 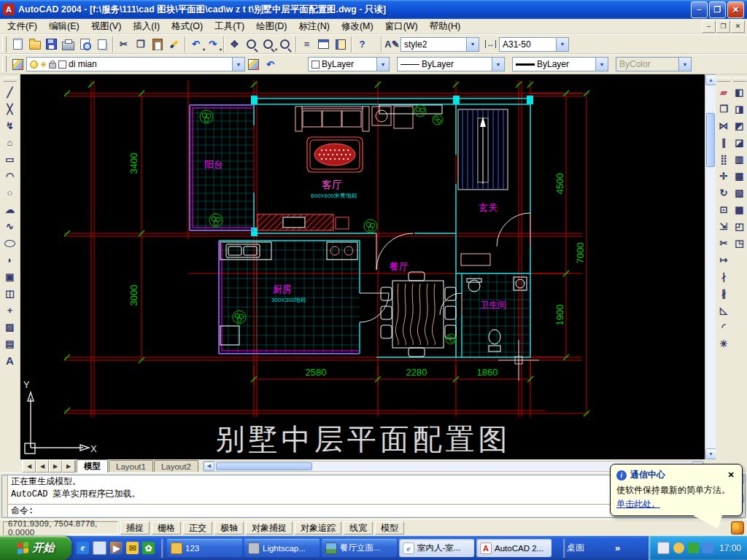 What do you see at coordinates (51, 44) in the screenshot?
I see `save-icon` at bounding box center [51, 44].